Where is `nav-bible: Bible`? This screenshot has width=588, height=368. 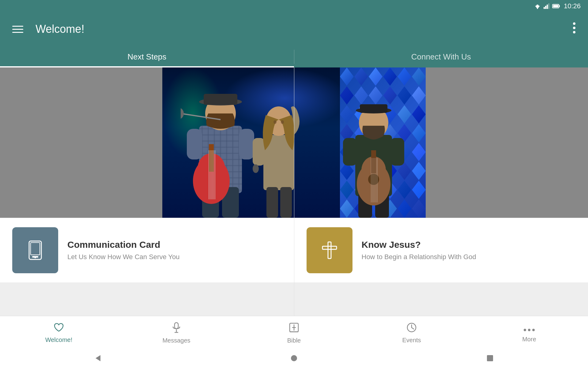 nav-bible: Bible is located at coordinates (294, 333).